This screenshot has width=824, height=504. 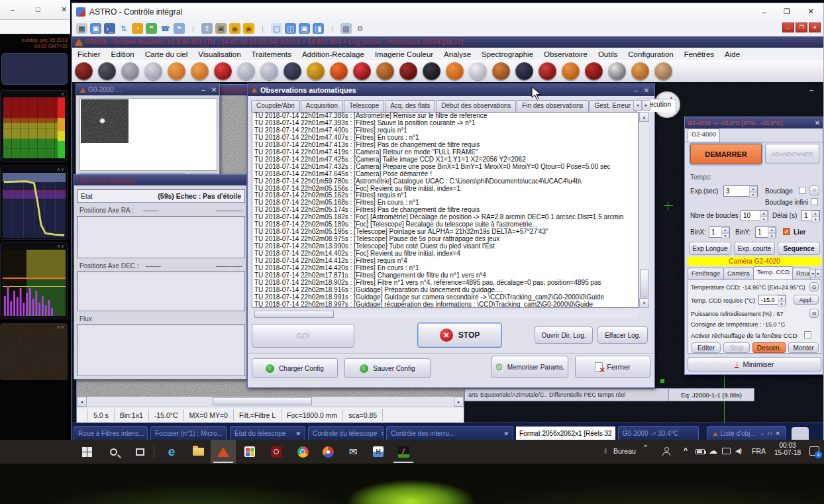 What do you see at coordinates (645, 446) in the screenshot?
I see `toolbar-chevron: »` at bounding box center [645, 446].